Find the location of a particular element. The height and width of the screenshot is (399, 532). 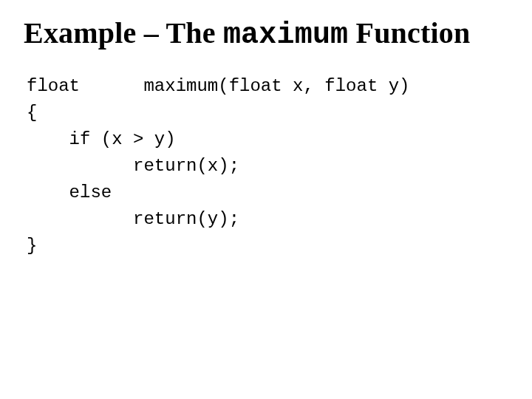

code-line: if (x > y) is located at coordinates (101, 139).